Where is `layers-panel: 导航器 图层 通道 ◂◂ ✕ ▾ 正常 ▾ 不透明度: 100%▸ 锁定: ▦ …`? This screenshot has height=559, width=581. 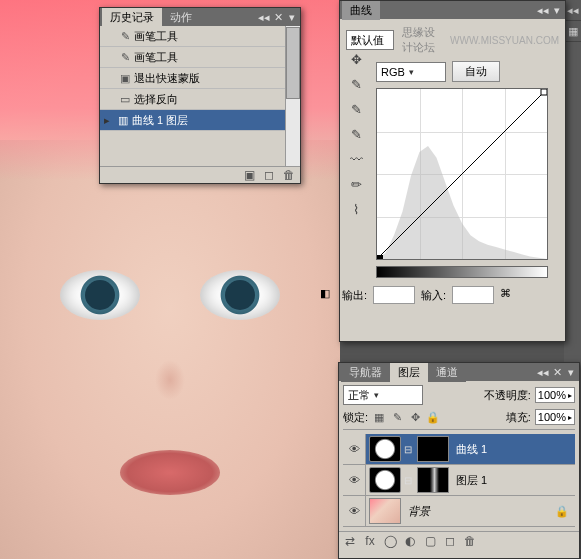 layers-panel: 导航器 图层 通道 ◂◂ ✕ ▾ 正常 ▾ 不透明度: 100%▸ 锁定: ▦ … is located at coordinates (459, 460).